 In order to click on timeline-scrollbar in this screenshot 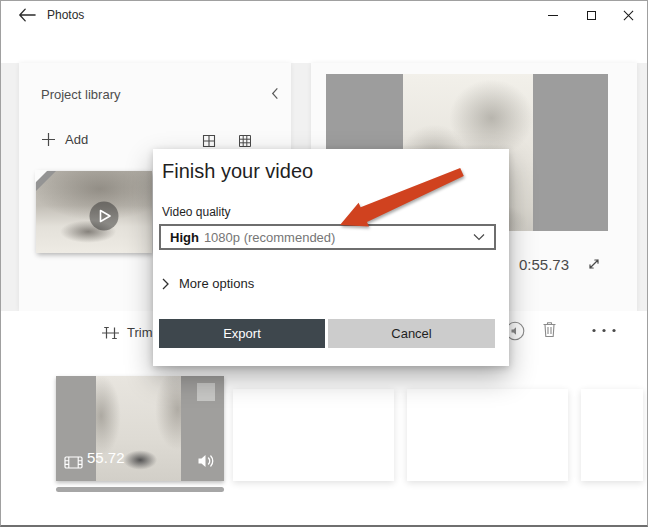, I will do `click(140, 490)`.